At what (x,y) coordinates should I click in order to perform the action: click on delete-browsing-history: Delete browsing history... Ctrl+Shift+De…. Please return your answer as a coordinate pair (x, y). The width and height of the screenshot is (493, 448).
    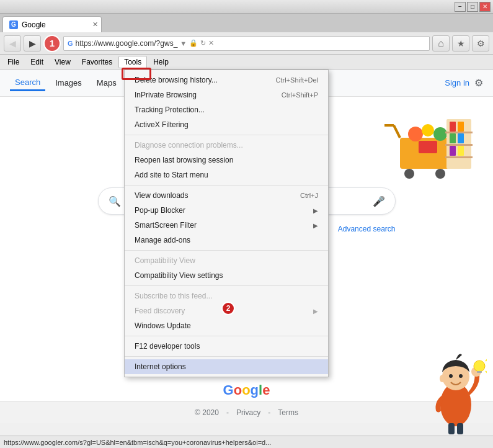
    Looking at the image, I should click on (226, 80).